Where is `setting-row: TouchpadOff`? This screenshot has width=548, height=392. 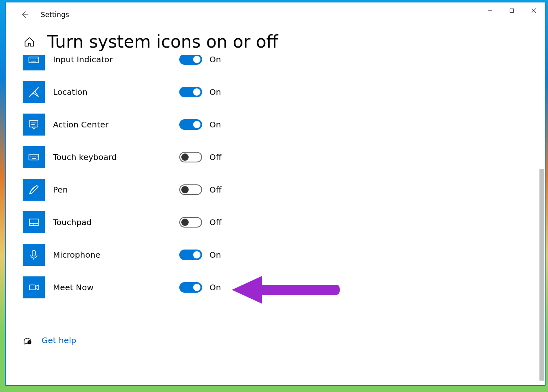
setting-row: TouchpadOff is located at coordinates (284, 222).